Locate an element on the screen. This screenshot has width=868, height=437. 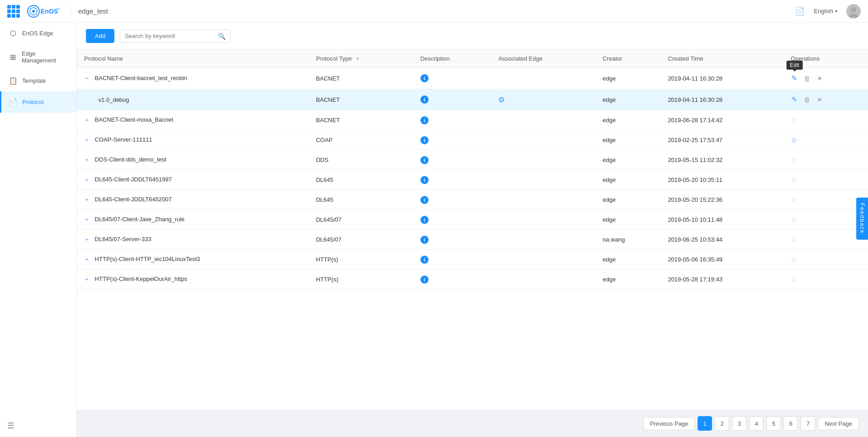
associated-edge-cell: ⚙ is located at coordinates (543, 100).